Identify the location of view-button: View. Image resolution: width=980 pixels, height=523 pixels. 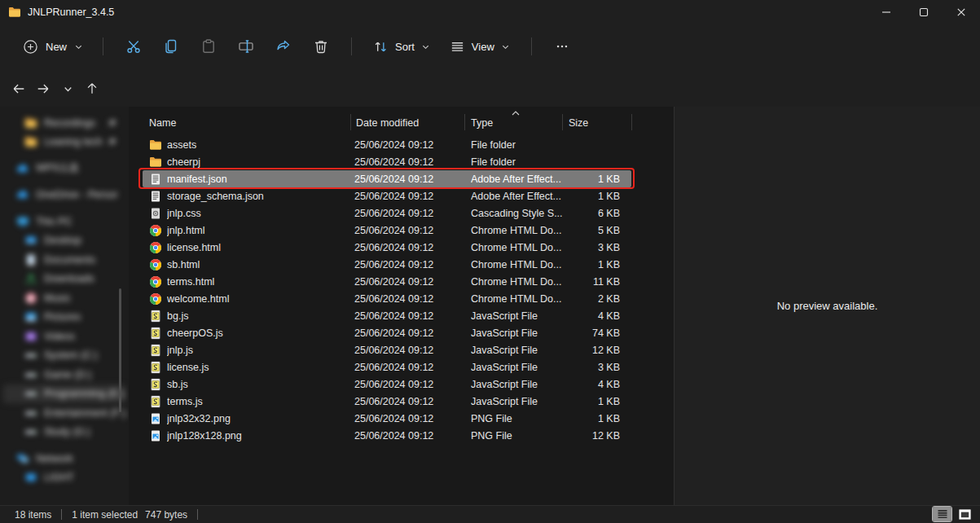
(480, 46).